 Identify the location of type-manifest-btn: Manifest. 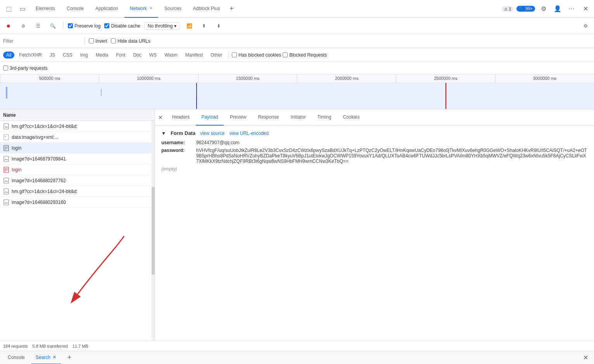
(194, 55).